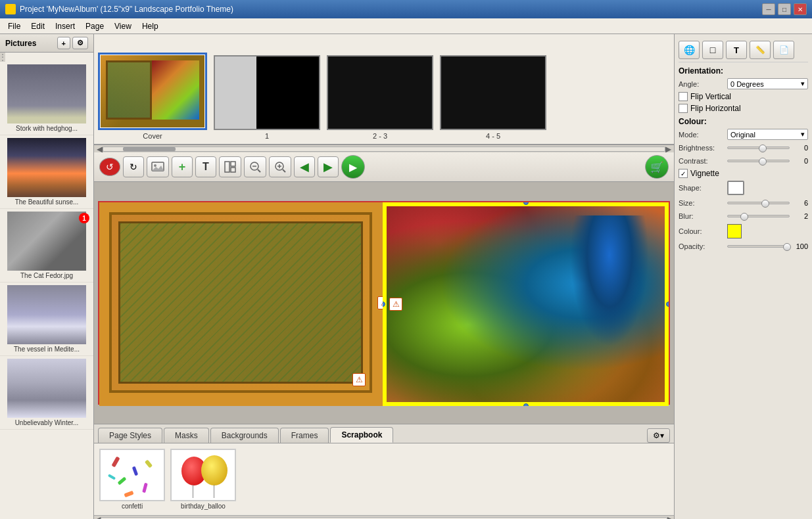 This screenshot has width=812, height=519. Describe the element at coordinates (3, 57) in the screenshot. I see `panel-resize-handle` at that location.